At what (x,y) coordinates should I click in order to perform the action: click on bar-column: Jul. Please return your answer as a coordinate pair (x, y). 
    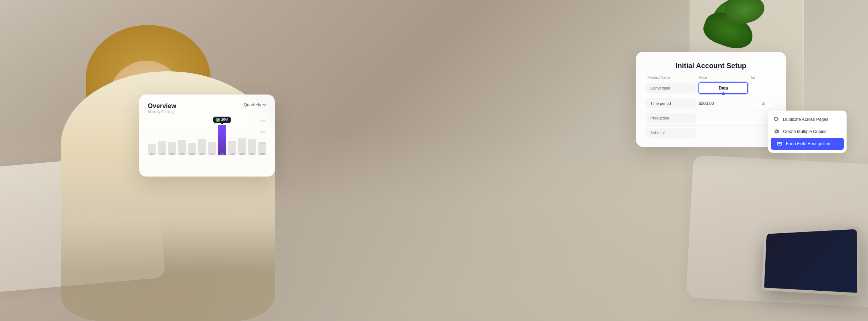
    Looking at the image, I should click on (212, 137).